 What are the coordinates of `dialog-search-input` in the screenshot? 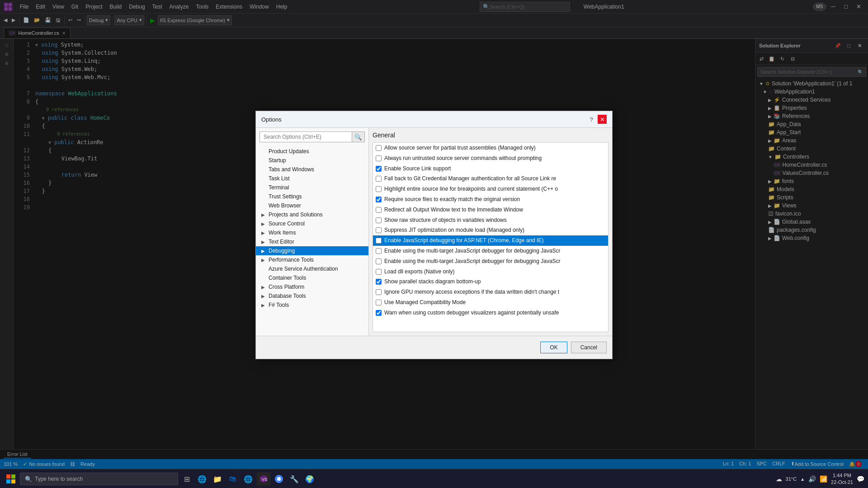 It's located at (306, 137).